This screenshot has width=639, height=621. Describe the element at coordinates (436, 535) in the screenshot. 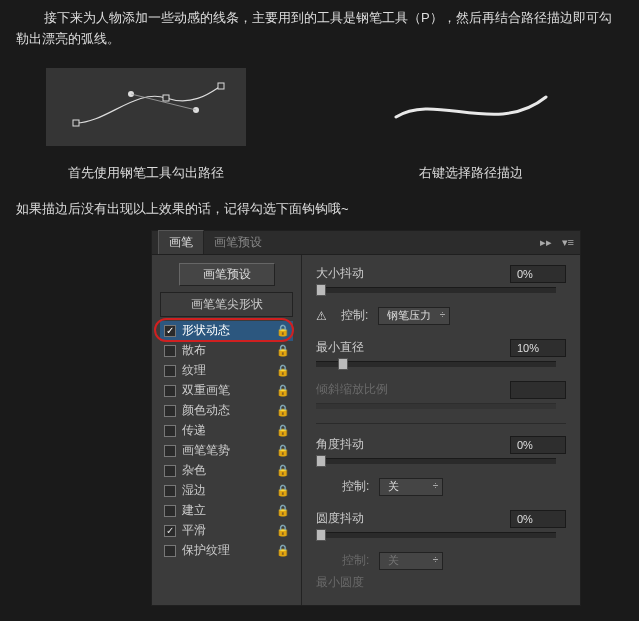

I see `slider-round-jitter` at that location.